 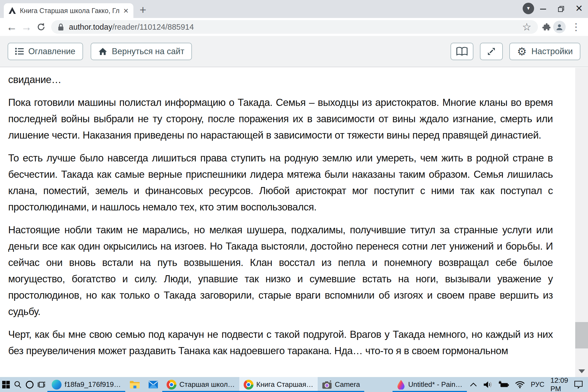 I want to click on toc-button: Оглавление, so click(x=45, y=51).